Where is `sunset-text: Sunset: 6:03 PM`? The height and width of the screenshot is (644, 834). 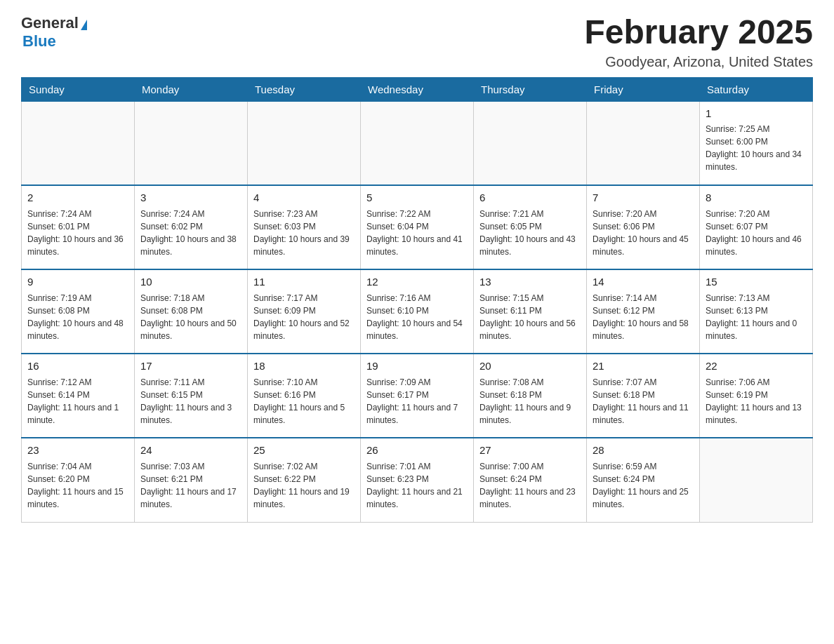 sunset-text: Sunset: 6:03 PM is located at coordinates (304, 227).